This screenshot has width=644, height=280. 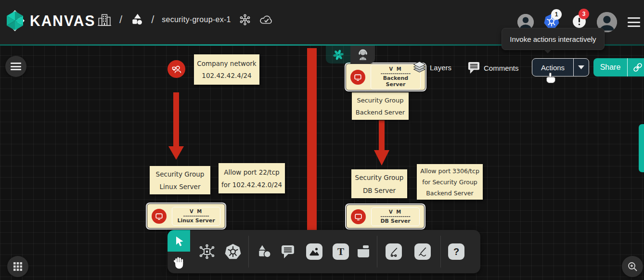 I want to click on text-tool-button: T, so click(x=341, y=252).